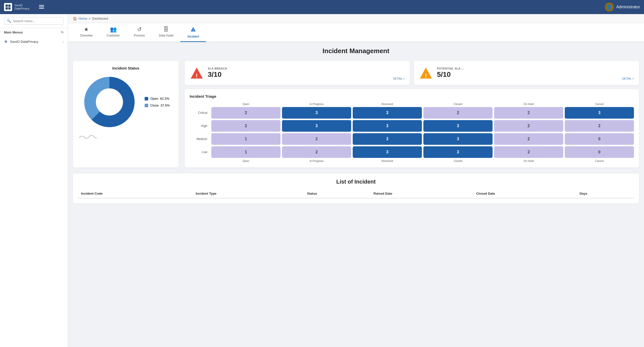 This screenshot has height=347, width=644. I want to click on triage-cell-r2-c4: 2, so click(529, 139).